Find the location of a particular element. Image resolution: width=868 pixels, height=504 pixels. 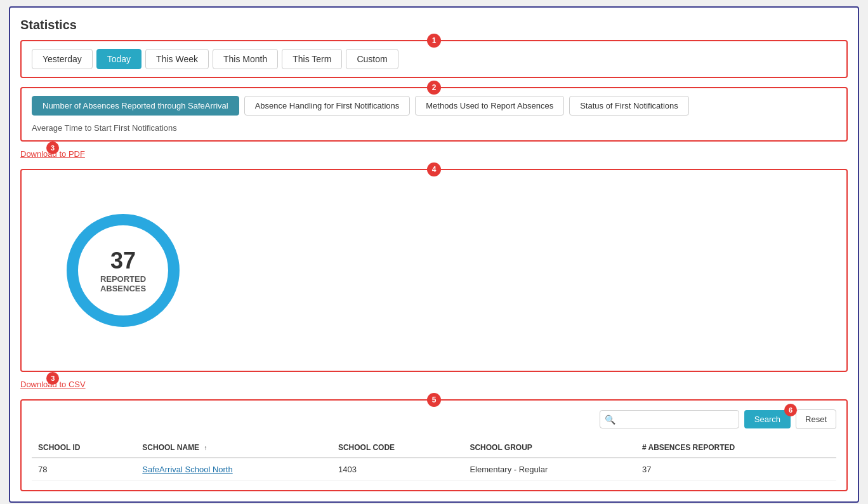

tab-methods-used: Methods Used to Report Absences is located at coordinates (490, 105).